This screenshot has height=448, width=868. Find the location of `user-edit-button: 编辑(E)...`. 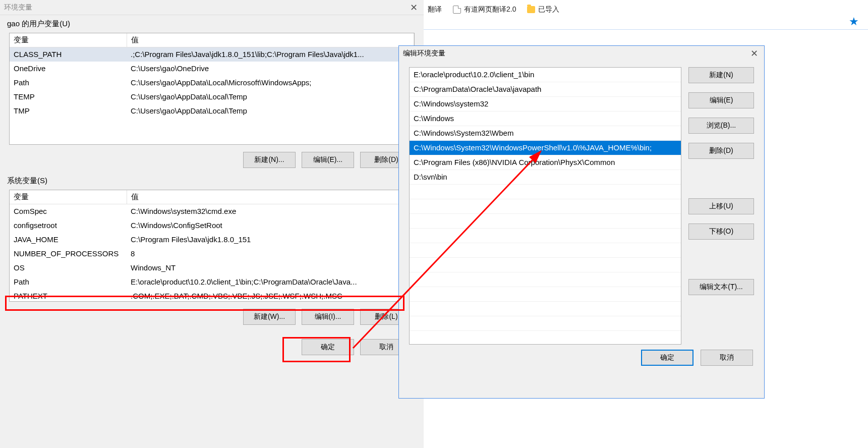

user-edit-button: 编辑(E)... is located at coordinates (328, 160).